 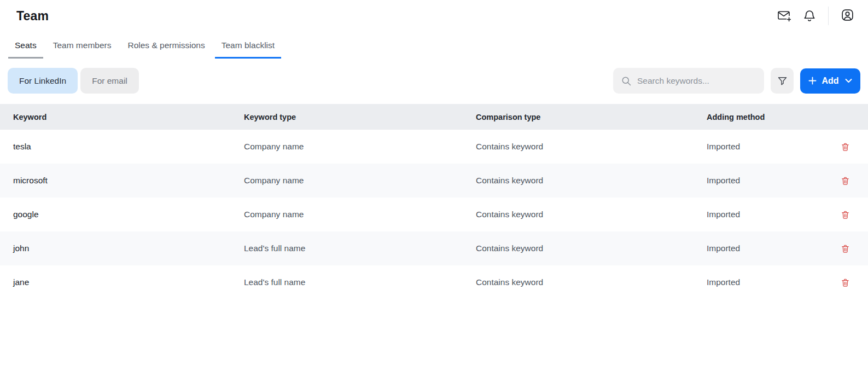 I want to click on account-button, so click(x=848, y=16).